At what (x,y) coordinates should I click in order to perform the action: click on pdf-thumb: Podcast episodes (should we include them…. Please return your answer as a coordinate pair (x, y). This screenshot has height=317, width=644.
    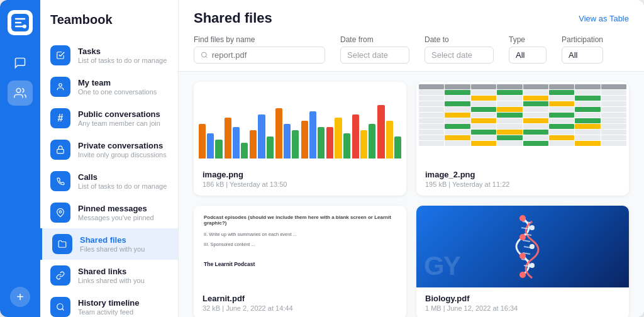
    Looking at the image, I should click on (300, 247).